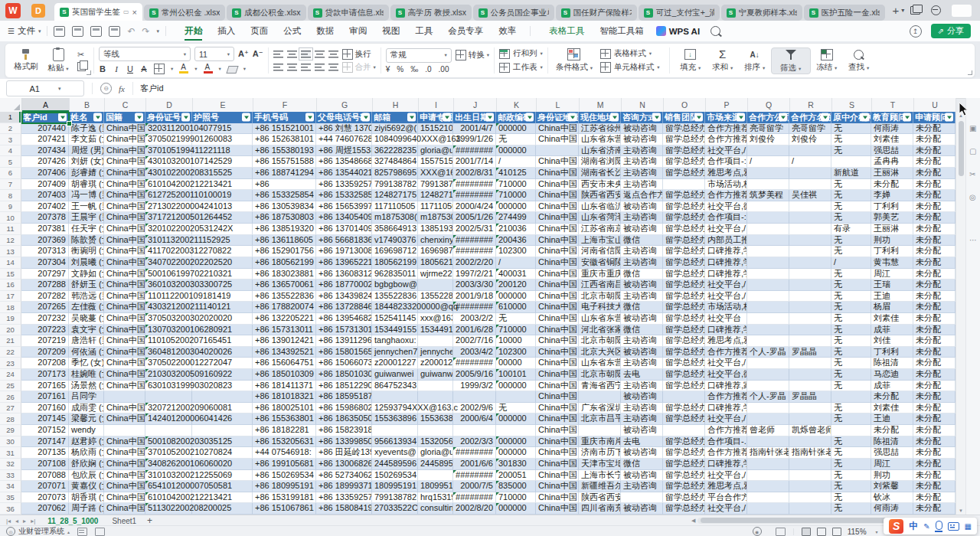 The width and height of the screenshot is (980, 536). What do you see at coordinates (436, 173) in the screenshot?
I see `cell: XXX@163.c` at bounding box center [436, 173].